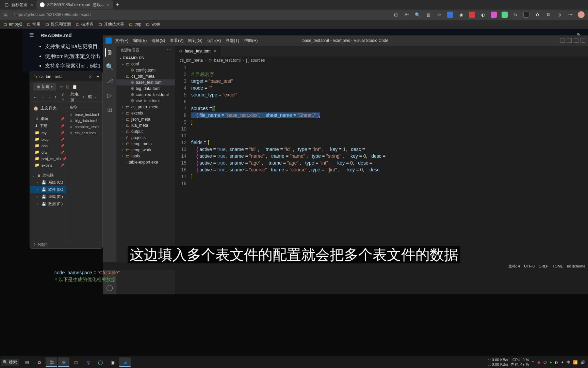 The image size is (588, 368). What do you see at coordinates (84, 121) in the screenshot?
I see `file-item: ⚙big_data.toml` at bounding box center [84, 121].